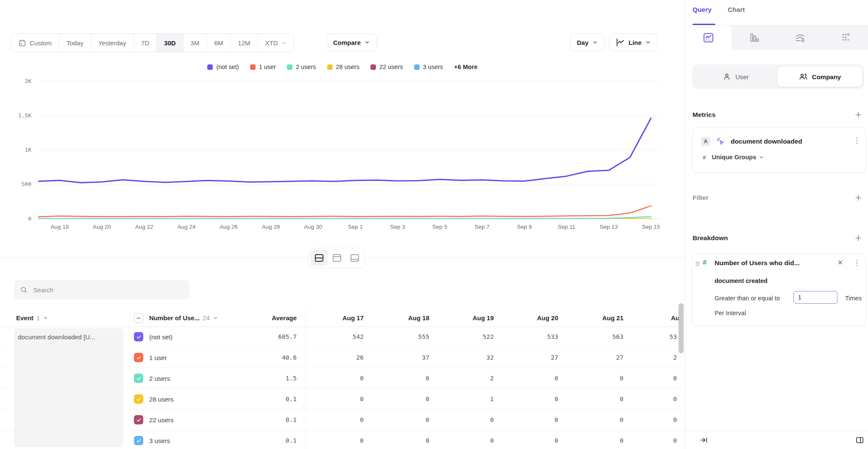 The image size is (868, 449). I want to click on date-column-header: Aug 20, so click(529, 318).